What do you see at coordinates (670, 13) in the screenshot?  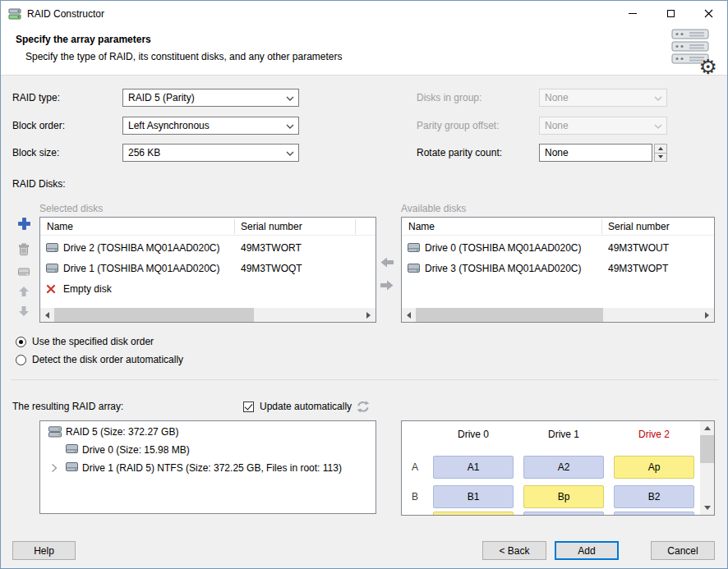 I see `window-controls` at bounding box center [670, 13].